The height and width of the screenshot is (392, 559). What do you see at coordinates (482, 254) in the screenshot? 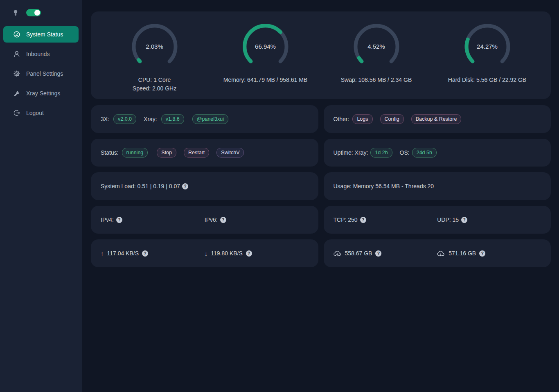
I see `download-total-help-icon: ?` at bounding box center [482, 254].